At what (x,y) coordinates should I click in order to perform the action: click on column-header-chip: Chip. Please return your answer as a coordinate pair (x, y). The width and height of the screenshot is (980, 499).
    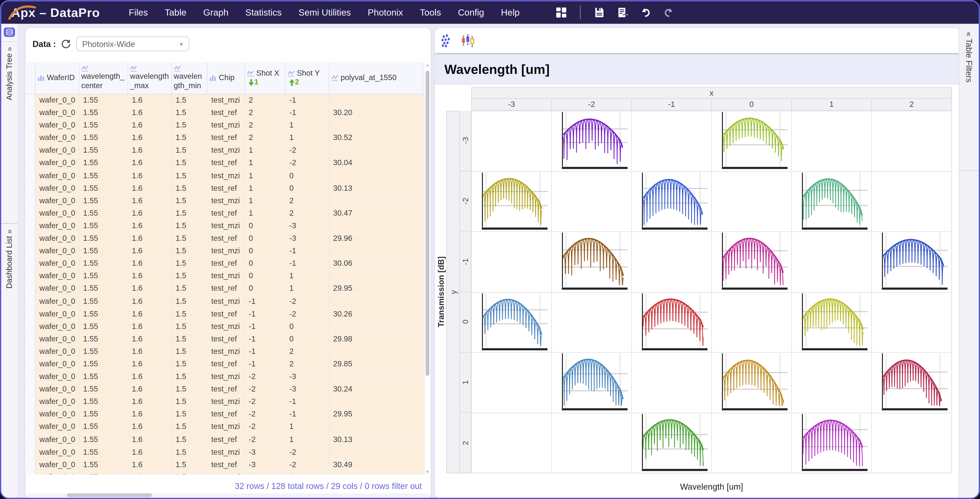
    Looking at the image, I should click on (226, 78).